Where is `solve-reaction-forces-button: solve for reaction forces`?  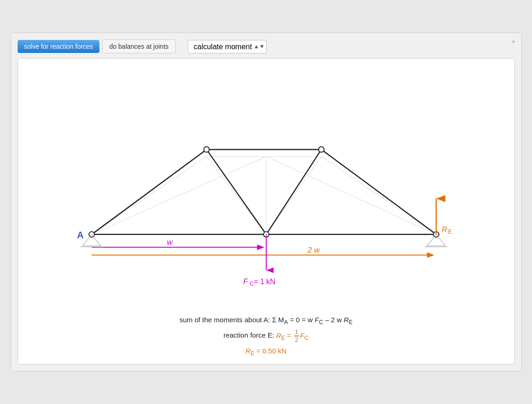 solve-reaction-forces-button: solve for reaction forces is located at coordinates (59, 46).